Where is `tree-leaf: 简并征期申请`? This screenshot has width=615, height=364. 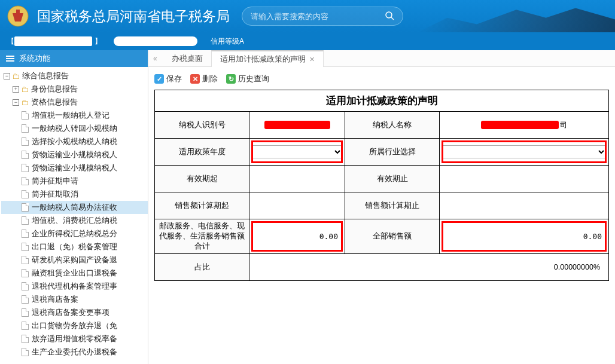 tree-leaf: 简并征期申请 is located at coordinates (74, 181).